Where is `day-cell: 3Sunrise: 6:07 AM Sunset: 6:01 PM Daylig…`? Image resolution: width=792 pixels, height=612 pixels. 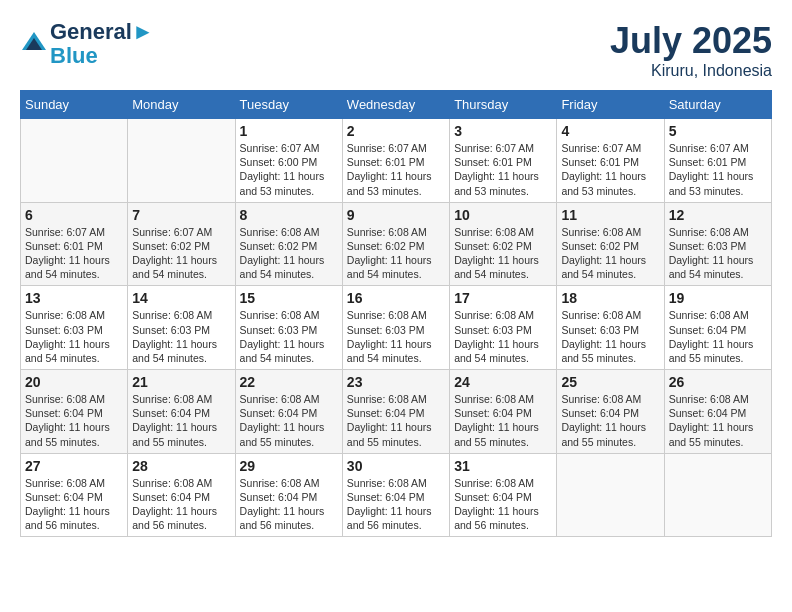 day-cell: 3Sunrise: 6:07 AM Sunset: 6:01 PM Daylig… is located at coordinates (504, 161).